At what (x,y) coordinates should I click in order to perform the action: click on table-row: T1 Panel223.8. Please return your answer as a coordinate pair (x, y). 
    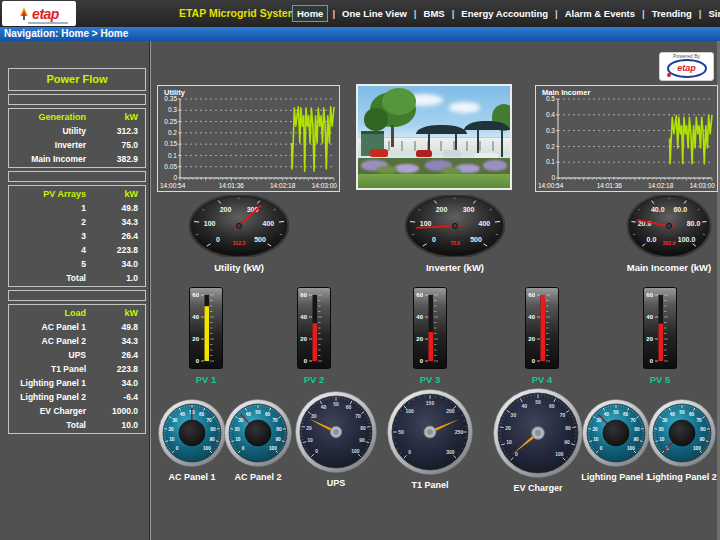
    Looking at the image, I should click on (77, 369).